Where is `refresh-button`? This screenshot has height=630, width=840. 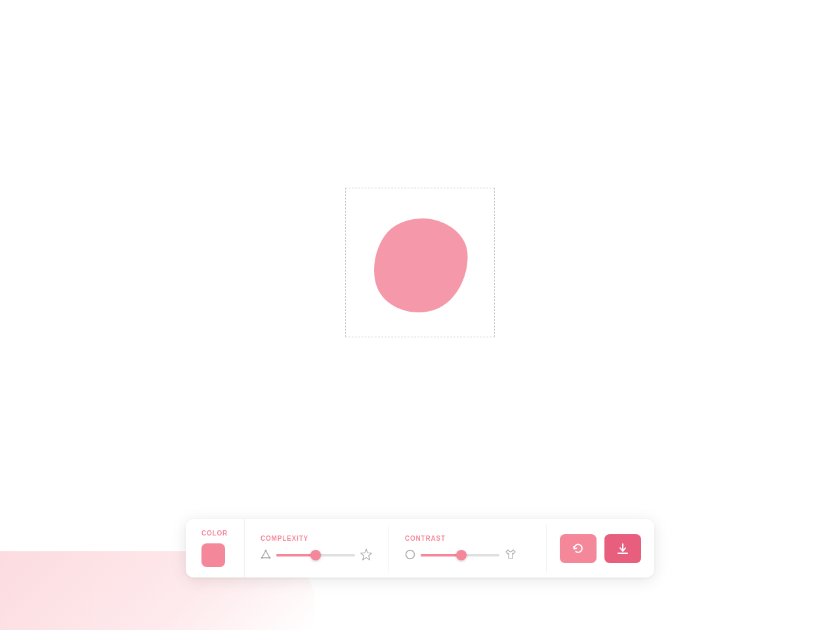 refresh-button is located at coordinates (578, 549).